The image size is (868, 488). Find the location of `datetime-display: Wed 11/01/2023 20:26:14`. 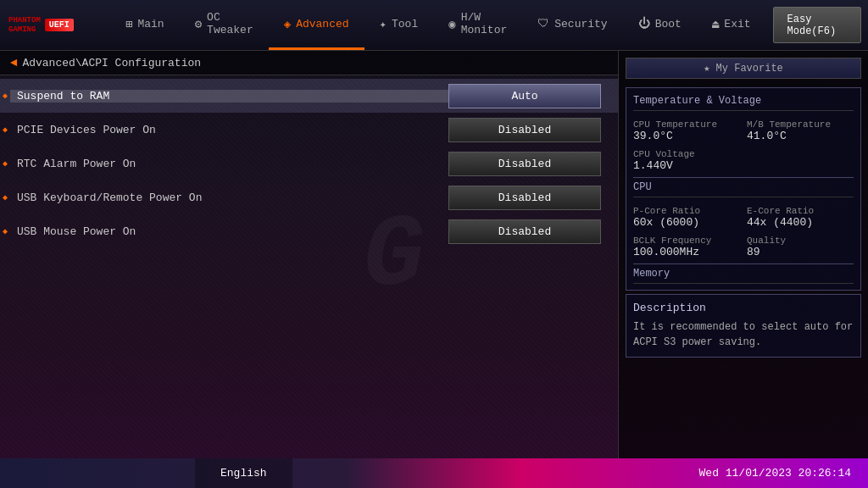

datetime-display: Wed 11/01/2023 20:26:14 is located at coordinates (775, 473).